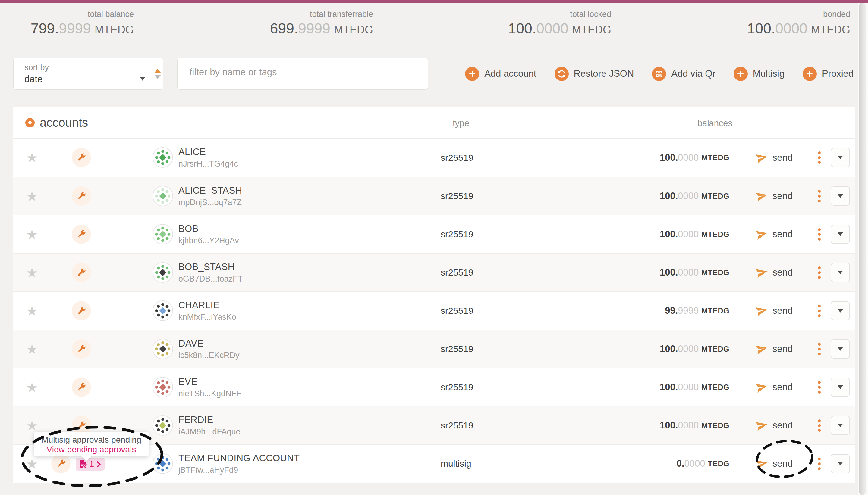  What do you see at coordinates (303, 69) in the screenshot?
I see `filter-input` at bounding box center [303, 69].